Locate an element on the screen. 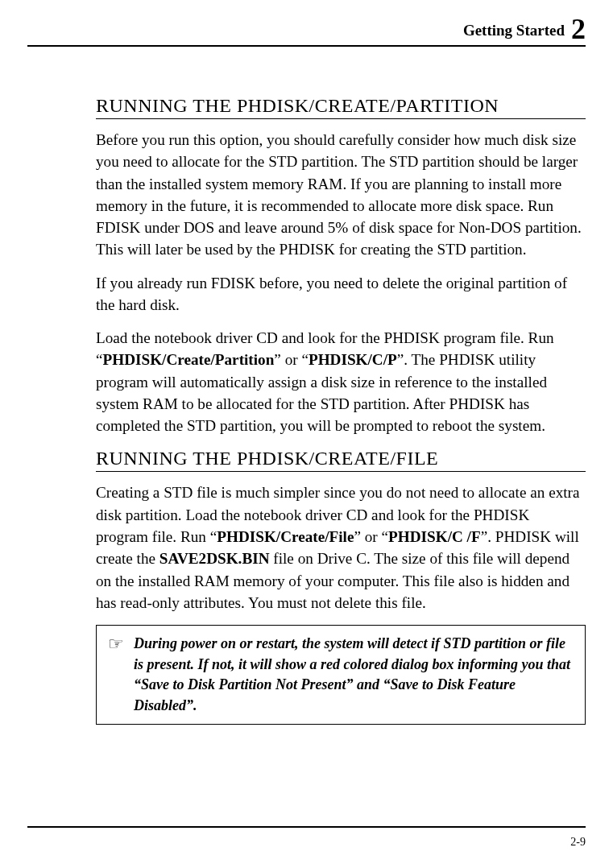 The width and height of the screenshot is (613, 868). paragraph: Load the notebook driver CD and look for… is located at coordinates (341, 382).